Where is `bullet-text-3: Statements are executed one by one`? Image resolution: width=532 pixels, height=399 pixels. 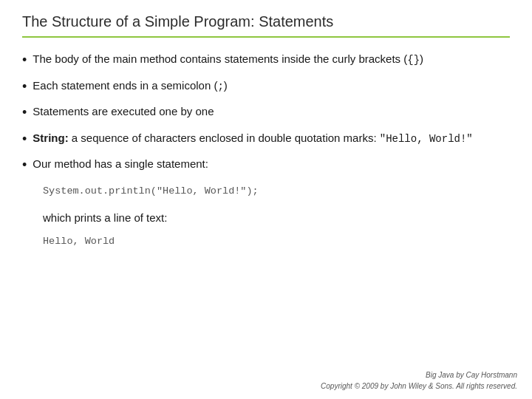
bullet-text-3: Statements are executed one by one is located at coordinates (271, 112).